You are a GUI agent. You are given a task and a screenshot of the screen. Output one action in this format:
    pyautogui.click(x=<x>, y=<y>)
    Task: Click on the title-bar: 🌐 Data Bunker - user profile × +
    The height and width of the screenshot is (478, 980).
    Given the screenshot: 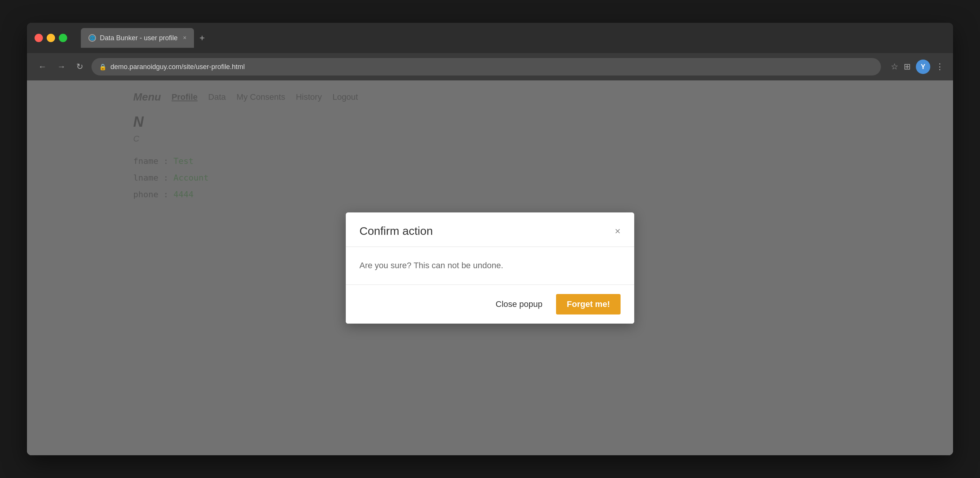 What is the action you would take?
    pyautogui.click(x=490, y=38)
    